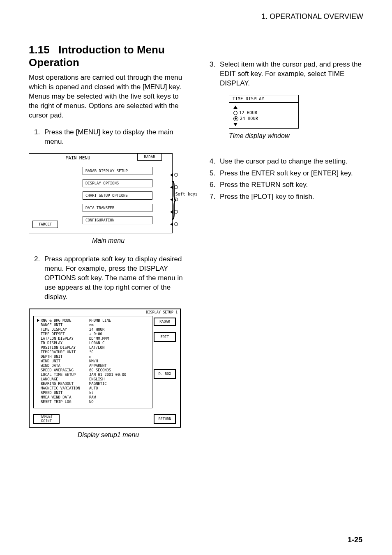  Describe the element at coordinates (93, 325) in the screenshot. I see `do-row: RANGE UNITnm` at that location.